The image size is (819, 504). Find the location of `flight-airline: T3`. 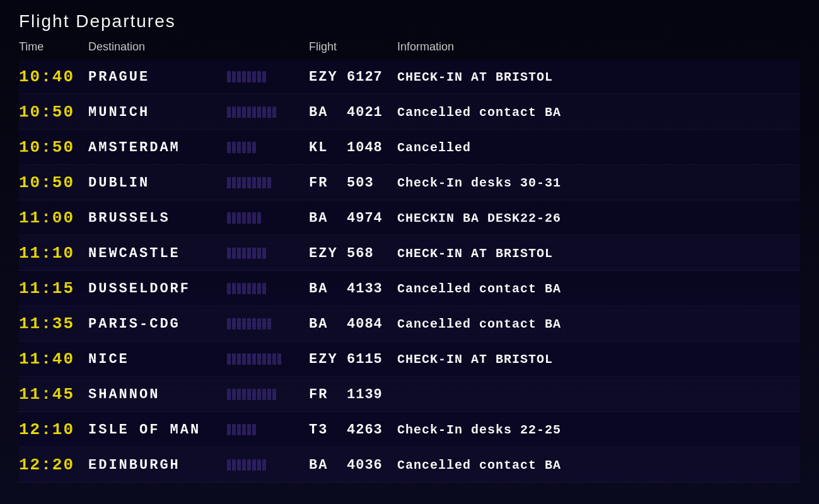

flight-airline: T3 is located at coordinates (328, 430).